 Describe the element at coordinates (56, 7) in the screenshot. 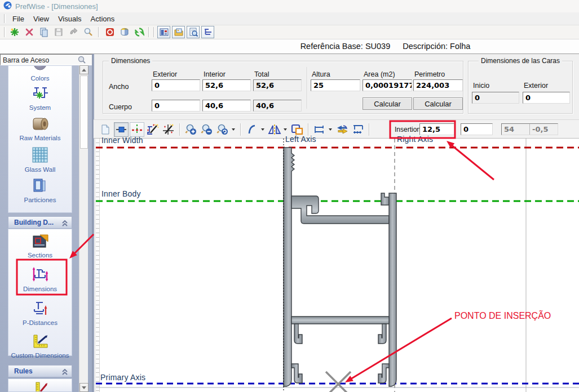

I see `window-title: PrefWise - [Dimensiones]` at that location.